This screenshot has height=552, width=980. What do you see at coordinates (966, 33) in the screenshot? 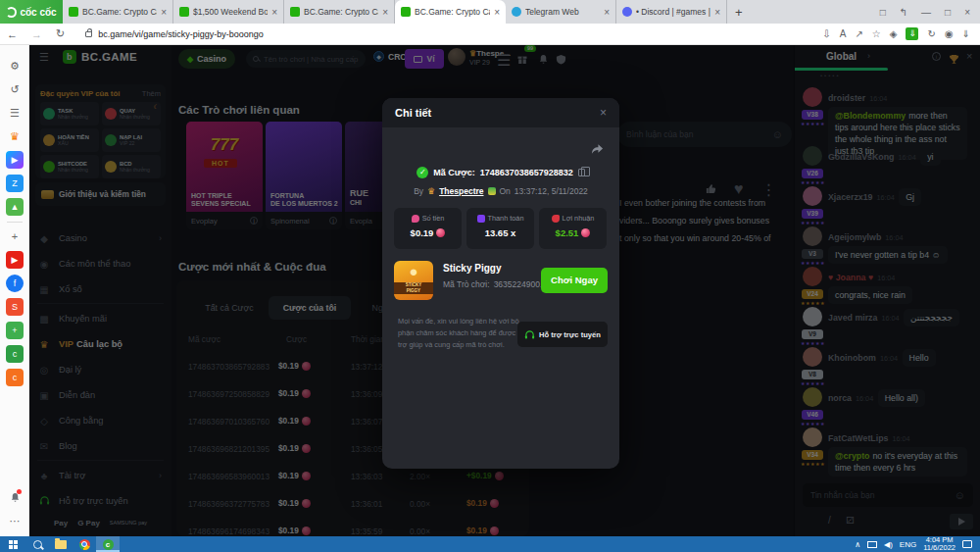
I see `downloads-icon: ⇓` at bounding box center [966, 33].